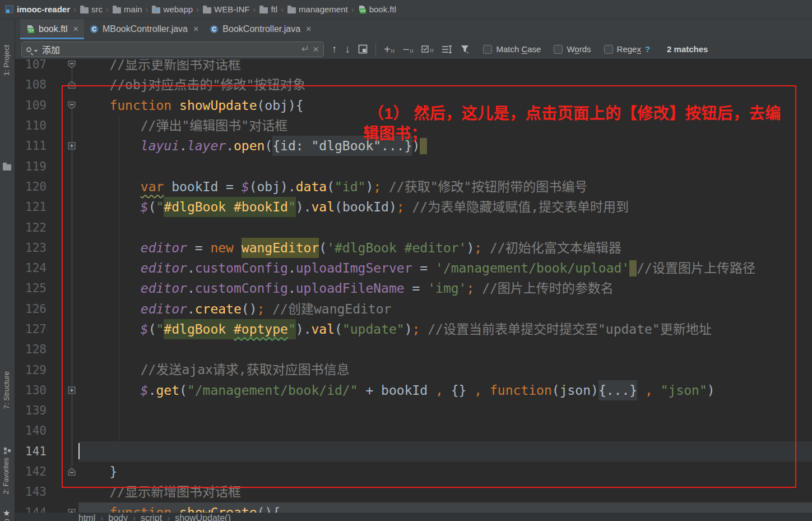  Describe the element at coordinates (34, 248) in the screenshot. I see `line-number: 123` at that location.